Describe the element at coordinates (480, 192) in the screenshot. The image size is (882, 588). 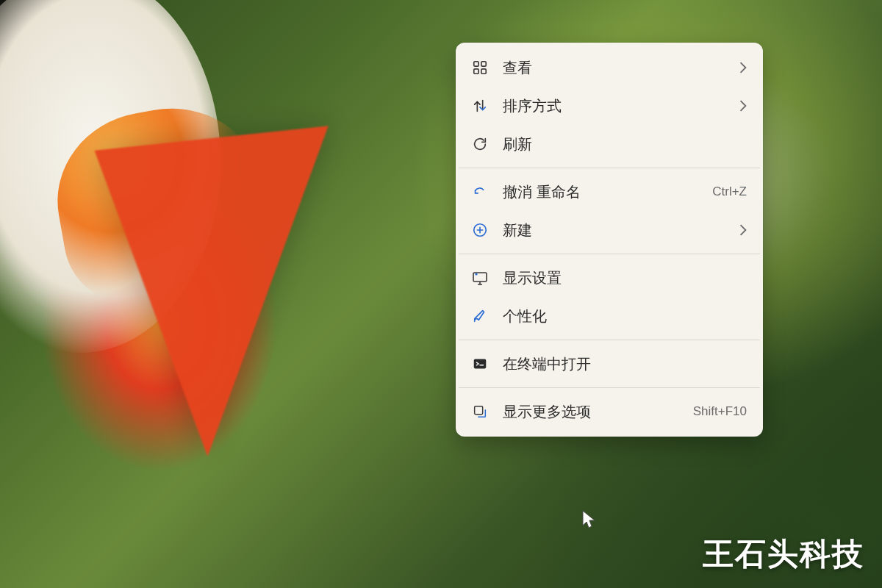
I see `undo-icon` at that location.